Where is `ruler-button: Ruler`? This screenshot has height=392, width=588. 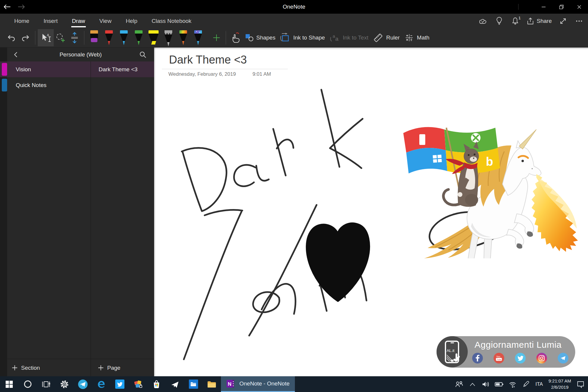
ruler-button: Ruler is located at coordinates (386, 38).